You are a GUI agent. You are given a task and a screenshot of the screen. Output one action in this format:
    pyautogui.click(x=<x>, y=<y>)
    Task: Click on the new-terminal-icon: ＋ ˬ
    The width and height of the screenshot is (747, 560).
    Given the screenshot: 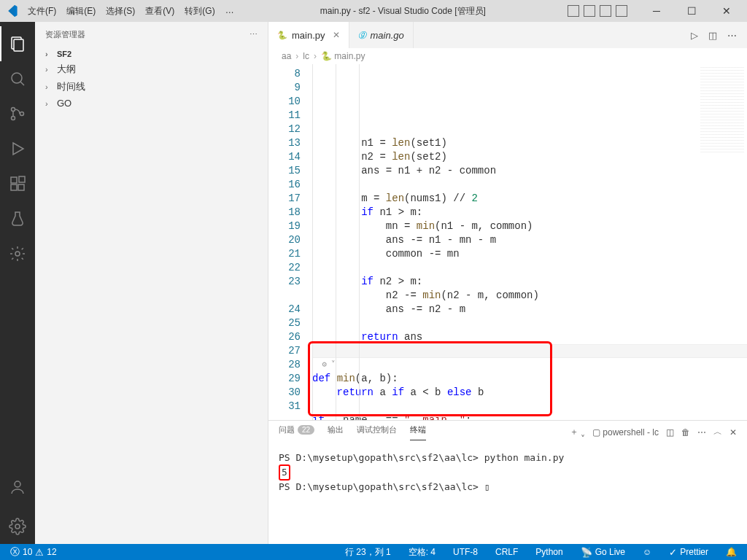 What is the action you would take?
    pyautogui.click(x=578, y=432)
    